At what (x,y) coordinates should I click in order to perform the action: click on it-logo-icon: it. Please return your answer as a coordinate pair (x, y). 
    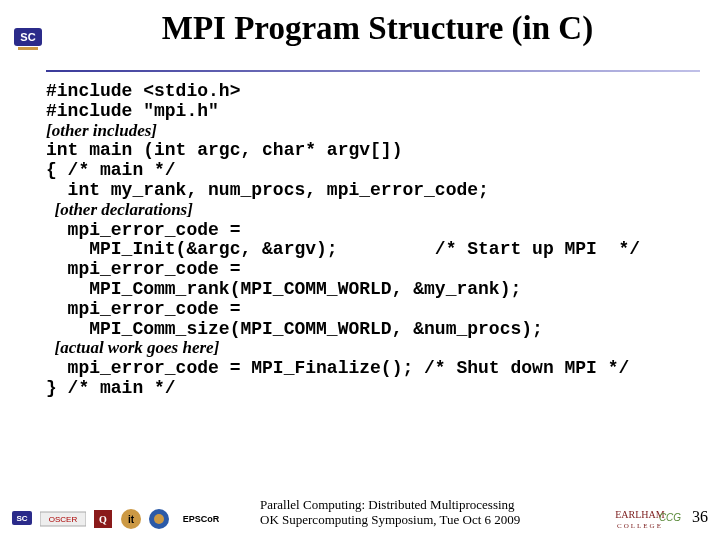
    Looking at the image, I should click on (131, 519).